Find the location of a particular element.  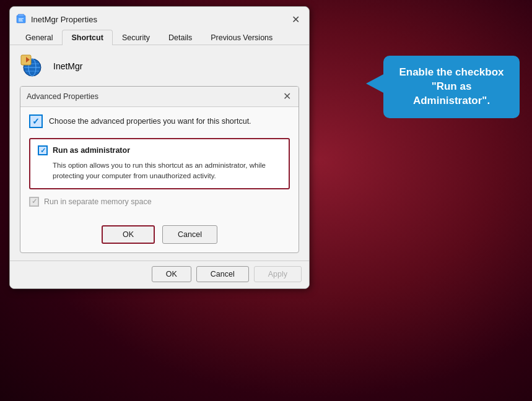

run-as-admin-row: ✓ Run as administrator is located at coordinates (160, 150).